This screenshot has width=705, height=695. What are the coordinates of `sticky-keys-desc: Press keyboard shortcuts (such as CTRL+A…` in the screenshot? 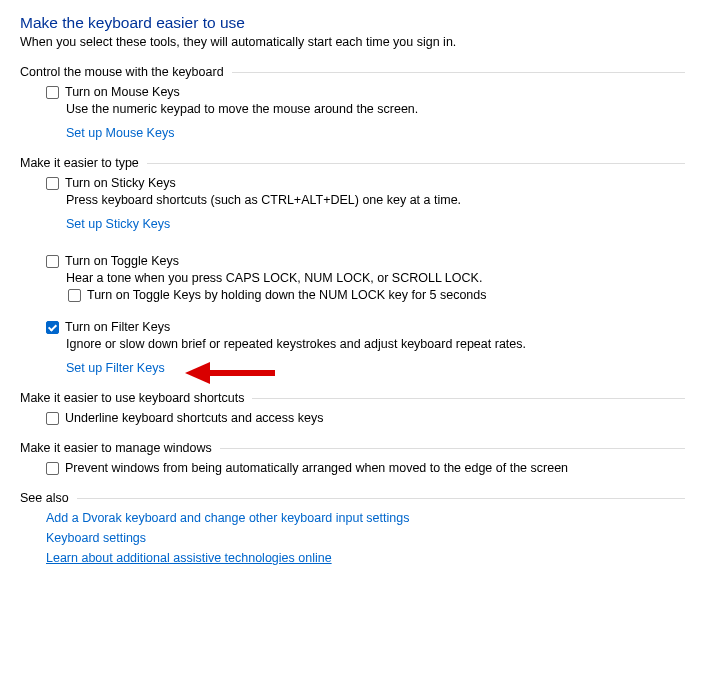 It's located at (376, 200).